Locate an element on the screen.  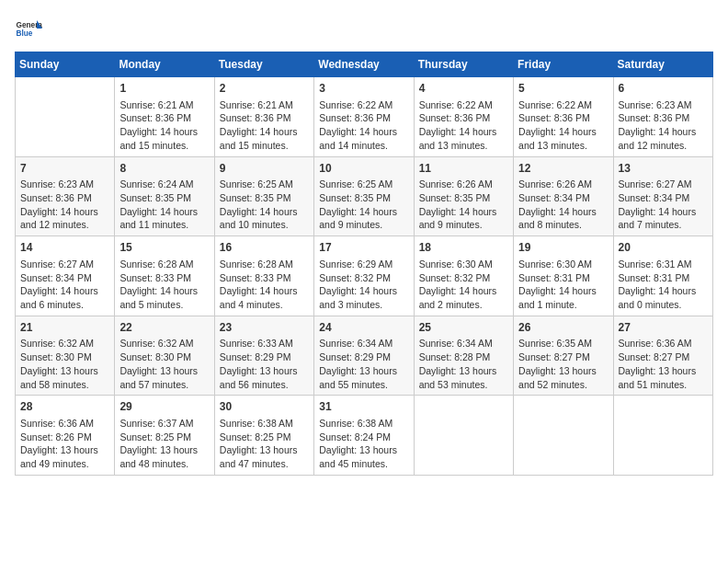
calendar-cell: 4Sunrise: 6:22 AMSunset: 8:36 PMDaylight… is located at coordinates (463, 118).